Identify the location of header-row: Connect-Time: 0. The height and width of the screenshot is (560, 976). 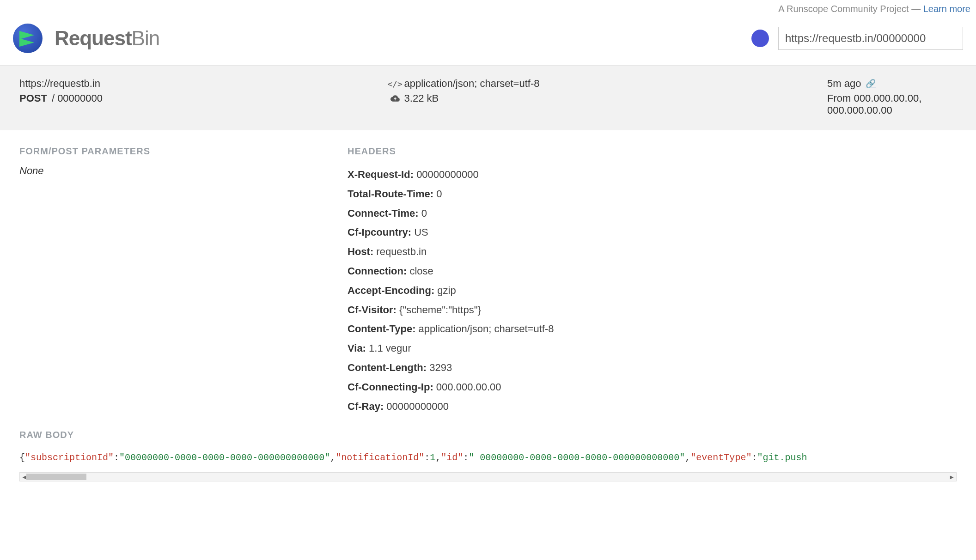
(652, 213).